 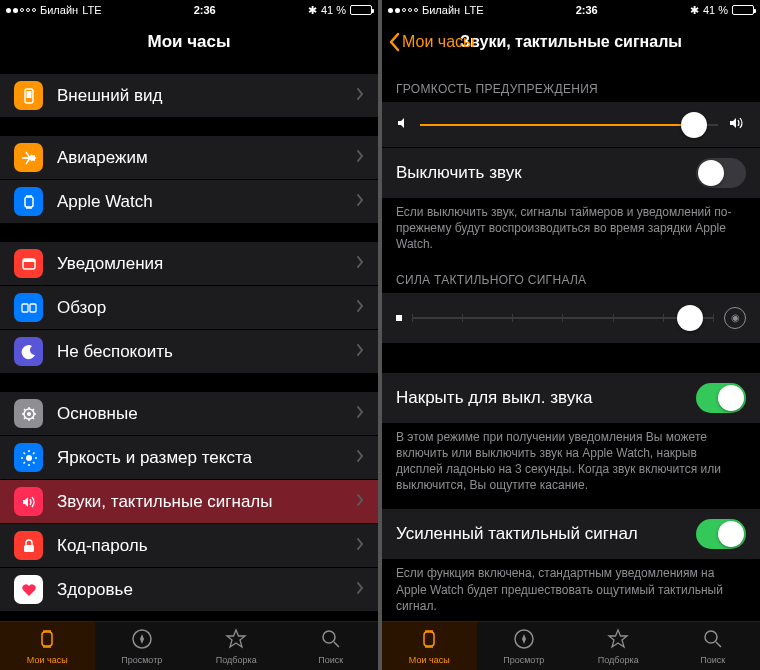 What do you see at coordinates (721, 534) in the screenshot?
I see `prominent-toggle` at bounding box center [721, 534].